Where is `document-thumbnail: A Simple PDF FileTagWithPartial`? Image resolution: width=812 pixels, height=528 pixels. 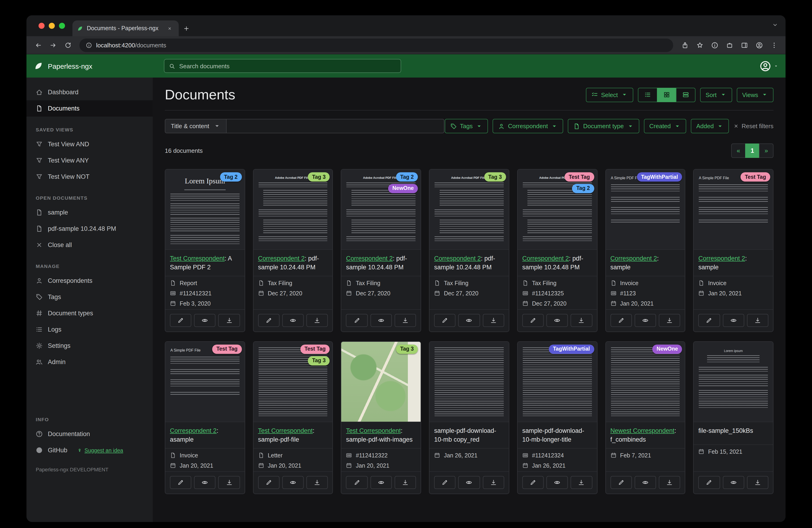 document-thumbnail: A Simple PDF FileTagWithPartial is located at coordinates (645, 210).